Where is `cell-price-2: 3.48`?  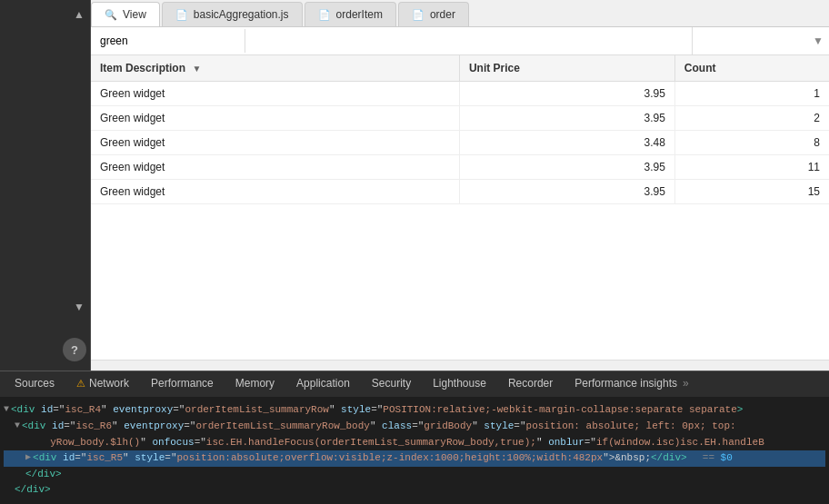 cell-price-2: 3.48 is located at coordinates (567, 143).